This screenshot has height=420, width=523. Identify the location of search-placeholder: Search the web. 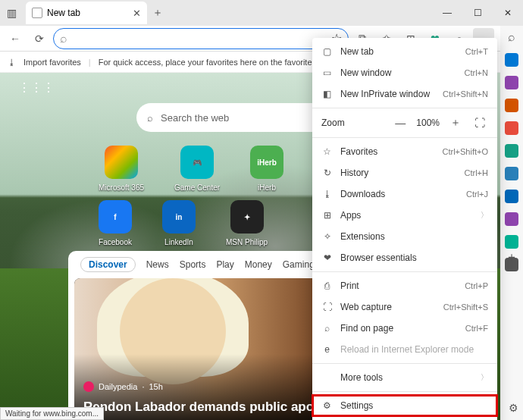
(195, 118).